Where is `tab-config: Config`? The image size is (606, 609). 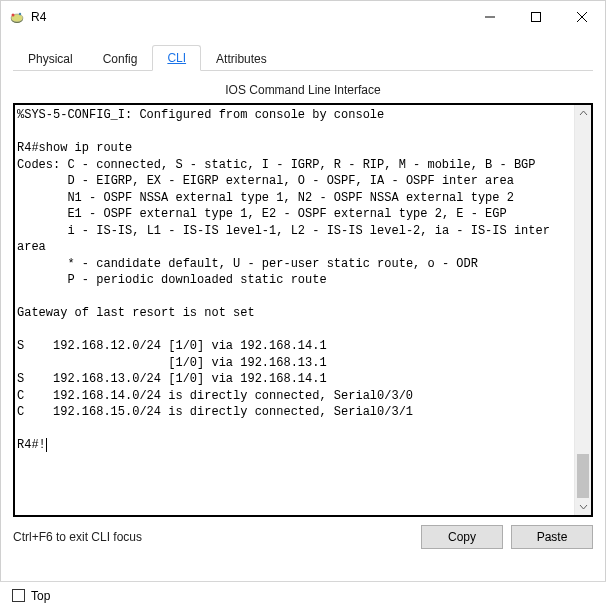 tab-config: Config is located at coordinates (120, 58).